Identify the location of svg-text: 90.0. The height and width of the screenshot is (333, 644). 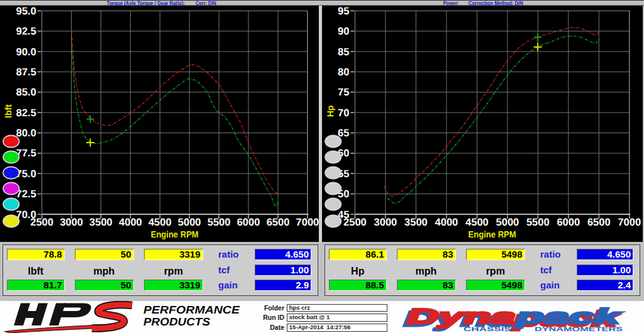
(26, 52).